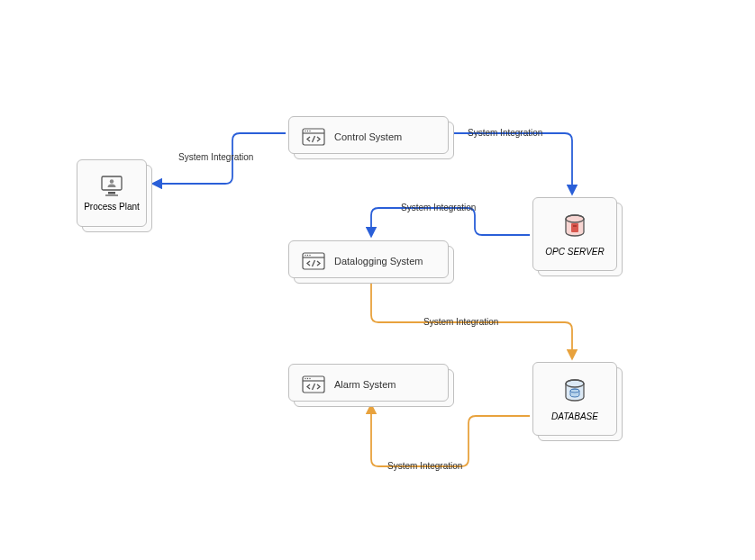  Describe the element at coordinates (365, 384) in the screenshot. I see `alarm-label: Alarm System` at that location.